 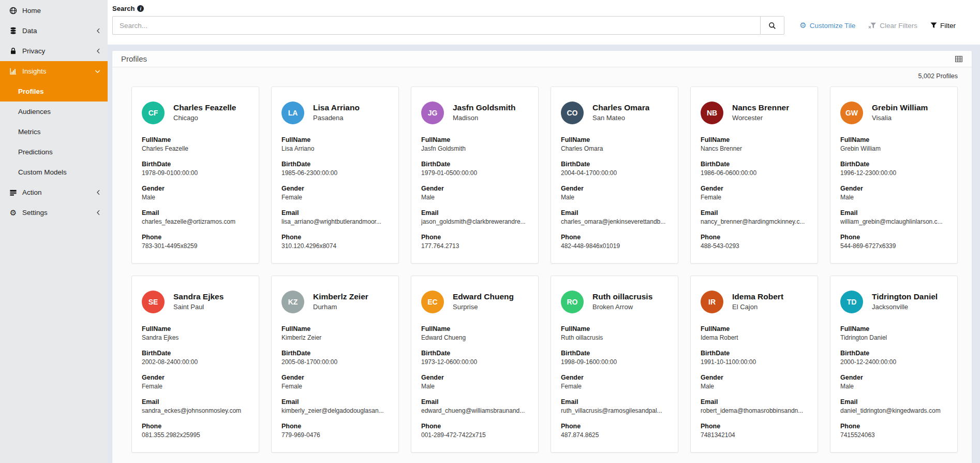 What do you see at coordinates (534, 25) in the screenshot?
I see `search-row: ⚙ Customize Tile Clear Filters Filter` at bounding box center [534, 25].